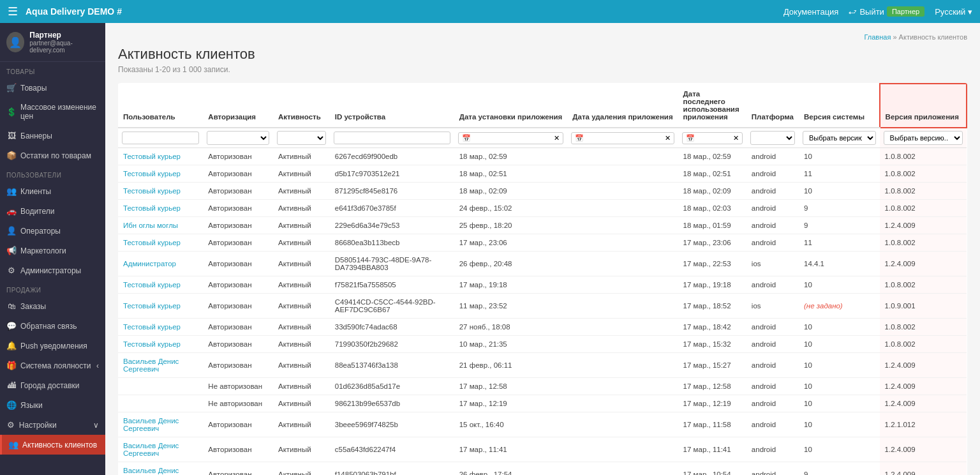 This screenshot has width=980, height=475. Describe the element at coordinates (52, 112) in the screenshot. I see `sidebar-item-price-change: 💲 Массовое изменение цен` at that location.